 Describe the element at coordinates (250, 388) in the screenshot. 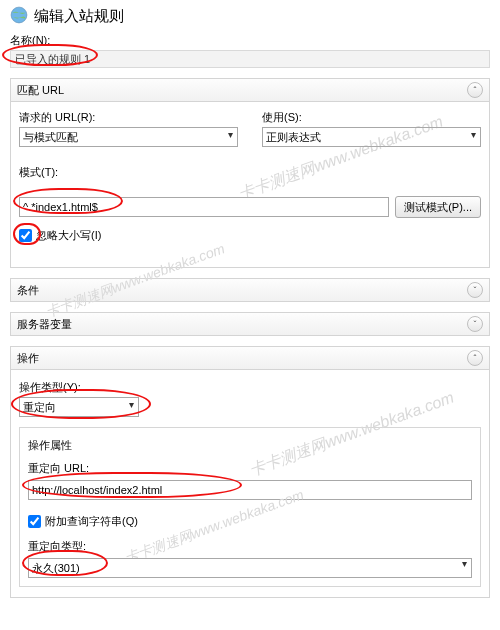

I see `action-type-label: 操作类型(Y):` at that location.